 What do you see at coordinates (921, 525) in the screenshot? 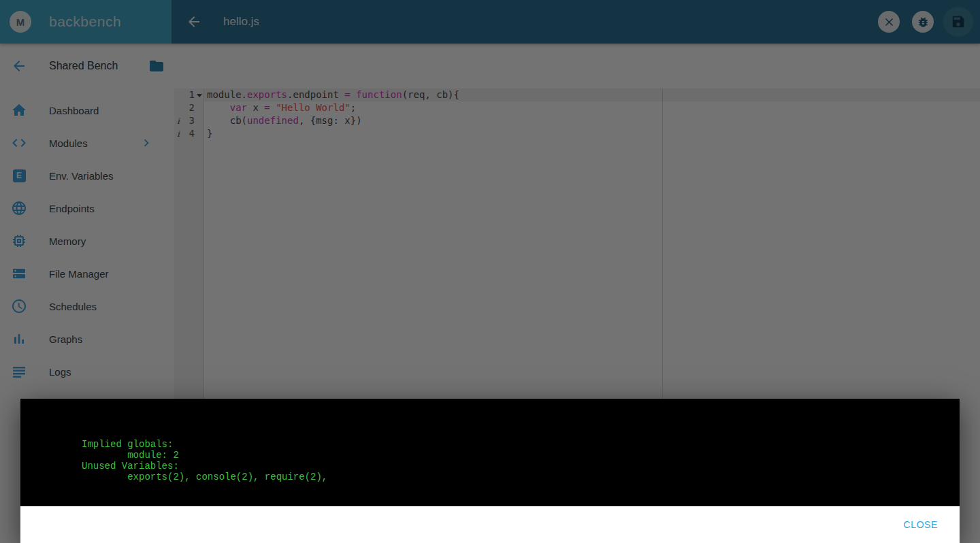
I see `close-button: CLOSE` at bounding box center [921, 525].